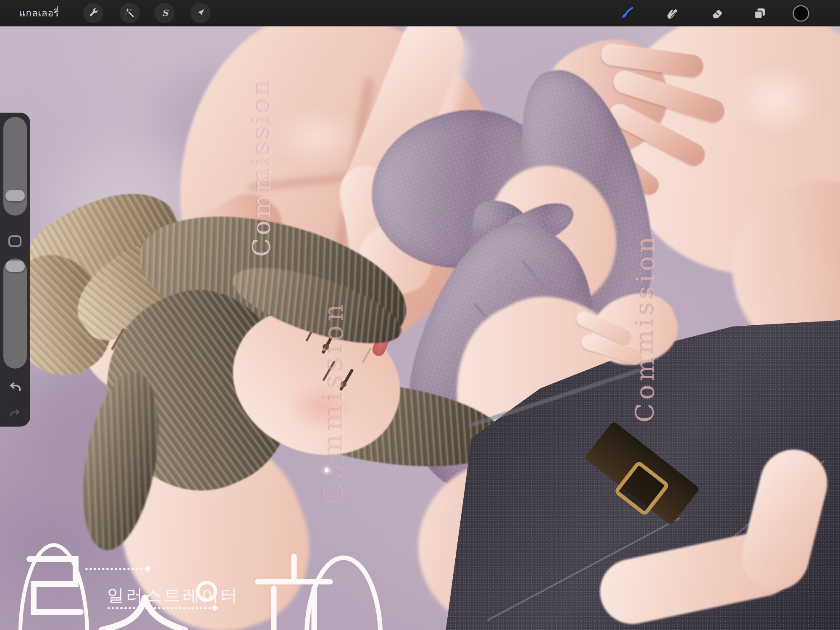  What do you see at coordinates (93, 13) in the screenshot?
I see `actions-button` at bounding box center [93, 13].